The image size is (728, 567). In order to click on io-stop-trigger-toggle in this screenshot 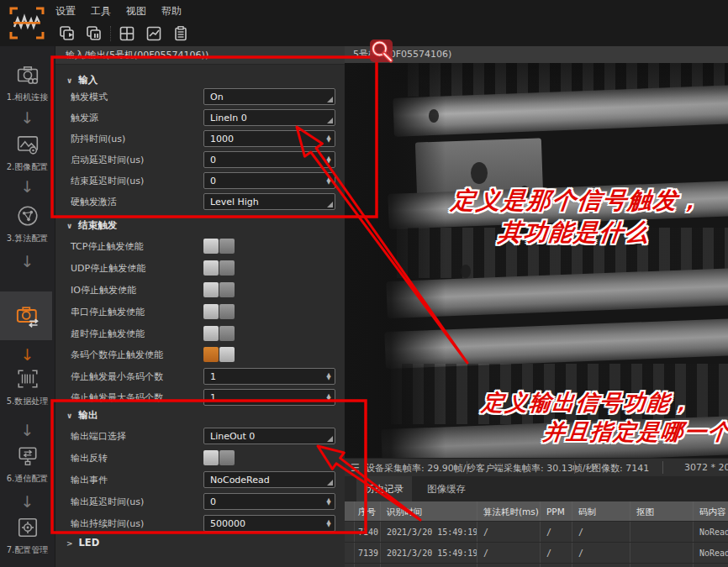, I will do `click(219, 290)`.